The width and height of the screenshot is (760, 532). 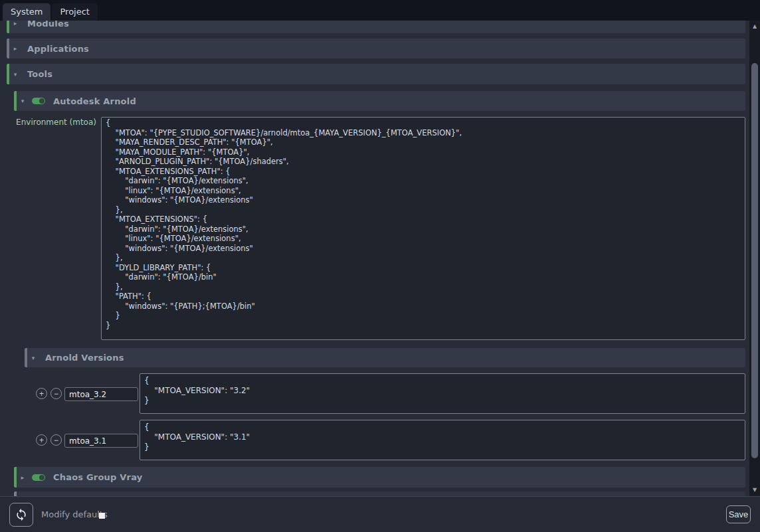 What do you see at coordinates (94, 101) in the screenshot?
I see `section-autodesk-arnold-label: Autodesk Arnold` at bounding box center [94, 101].